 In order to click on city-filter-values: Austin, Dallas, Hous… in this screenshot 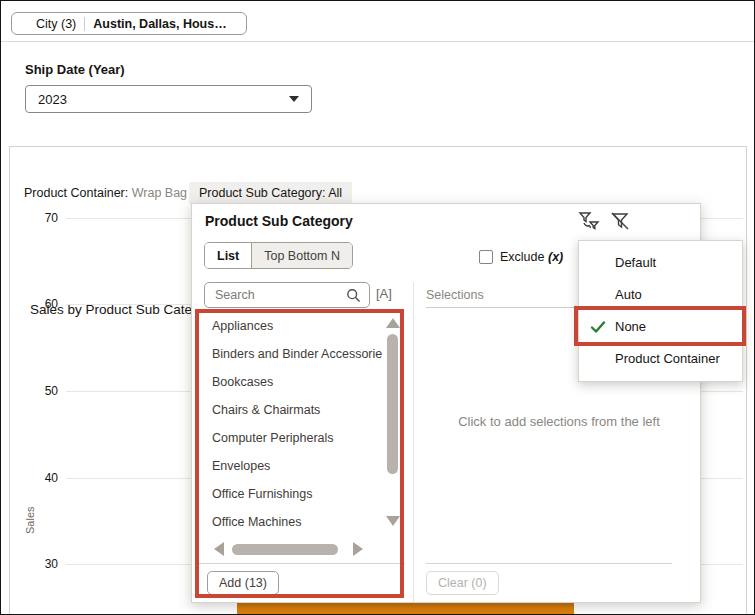, I will do `click(160, 24)`.